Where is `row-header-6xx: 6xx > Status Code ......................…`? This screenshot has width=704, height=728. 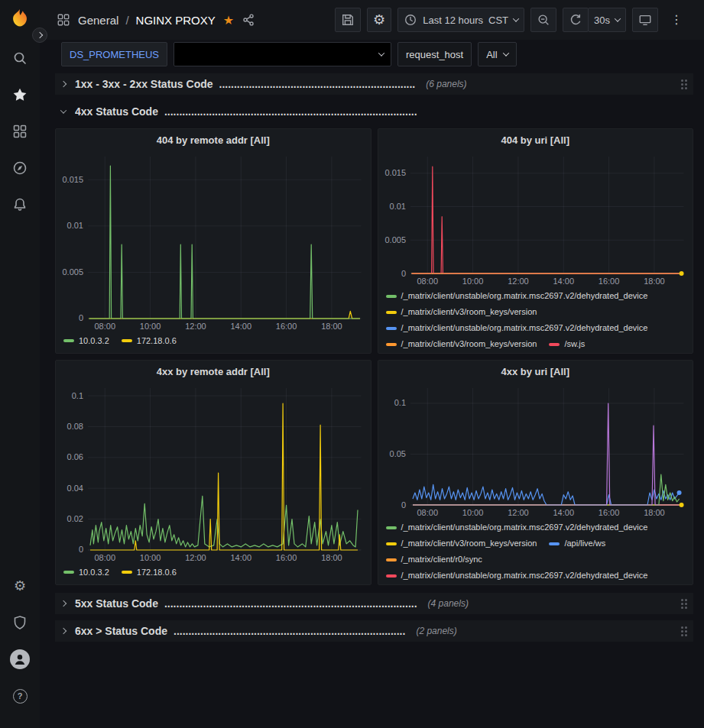
row-header-6xx: 6xx > Status Code ......................… is located at coordinates (375, 631).